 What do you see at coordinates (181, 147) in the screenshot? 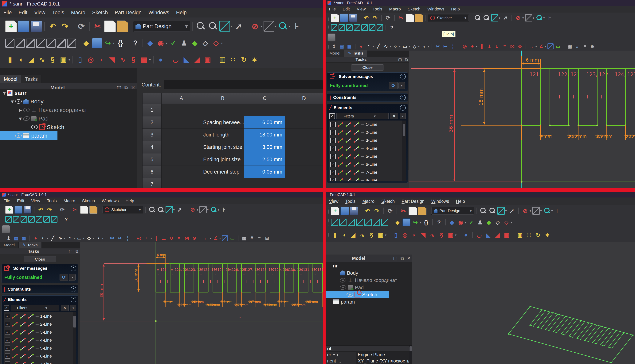
I see `cell-A4` at bounding box center [181, 147].